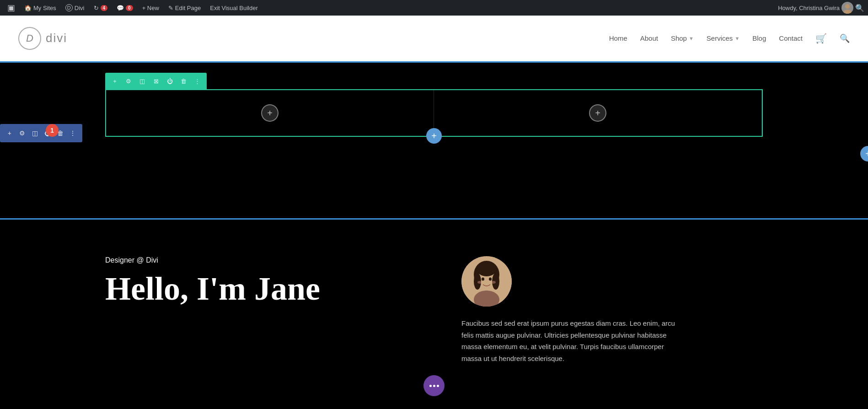 Image resolution: width=868 pixels, height=409 pixels. Describe the element at coordinates (270, 113) in the screenshot. I see `add-module-col1-button: +` at that location.